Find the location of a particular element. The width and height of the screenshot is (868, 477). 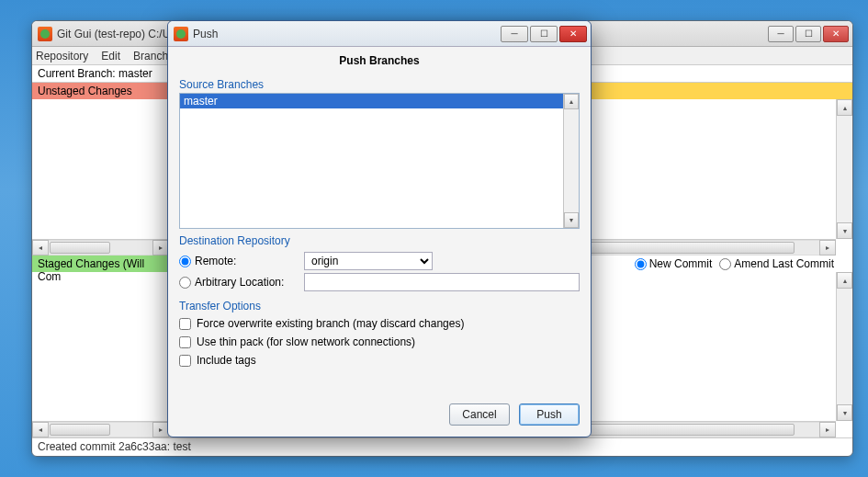

unstaged-changes-header: Unstaged Changes is located at coordinates (101, 91).